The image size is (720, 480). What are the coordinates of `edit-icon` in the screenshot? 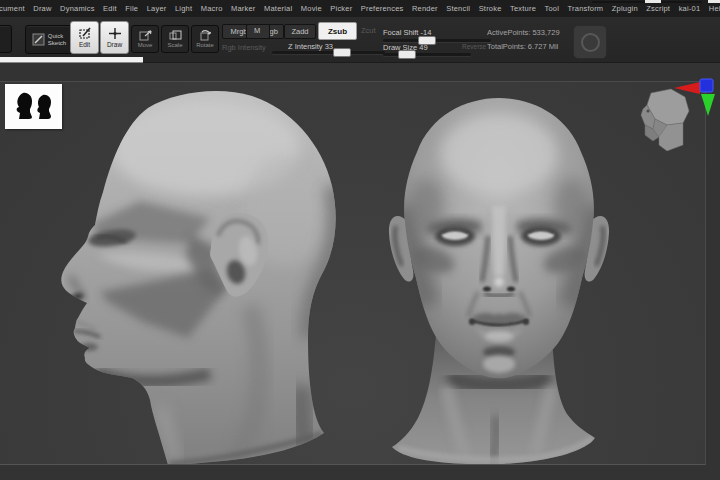 It's located at (85, 34).